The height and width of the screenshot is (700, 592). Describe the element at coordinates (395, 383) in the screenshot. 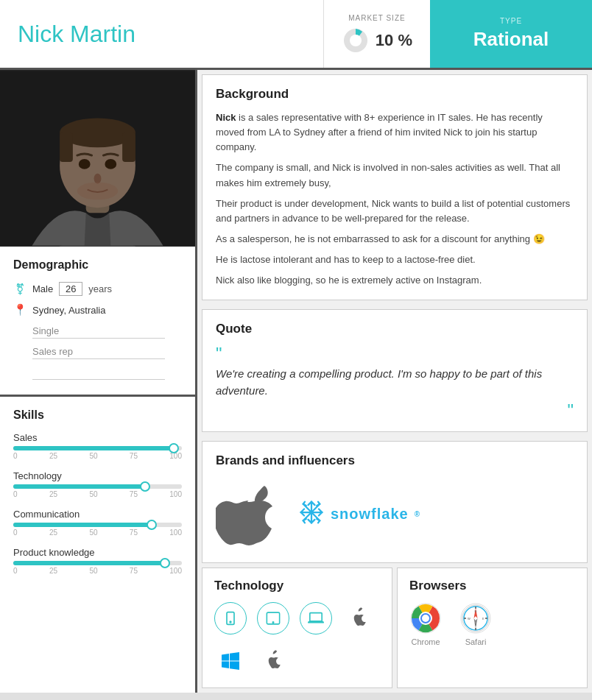

I see `quote-text: We're creating a compelling product. I'm…` at that location.